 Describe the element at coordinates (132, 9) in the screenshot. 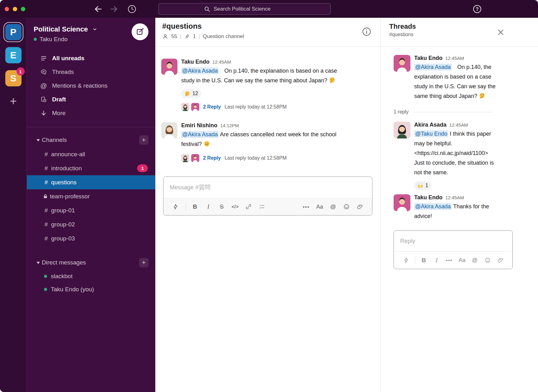

I see `history-button` at that location.